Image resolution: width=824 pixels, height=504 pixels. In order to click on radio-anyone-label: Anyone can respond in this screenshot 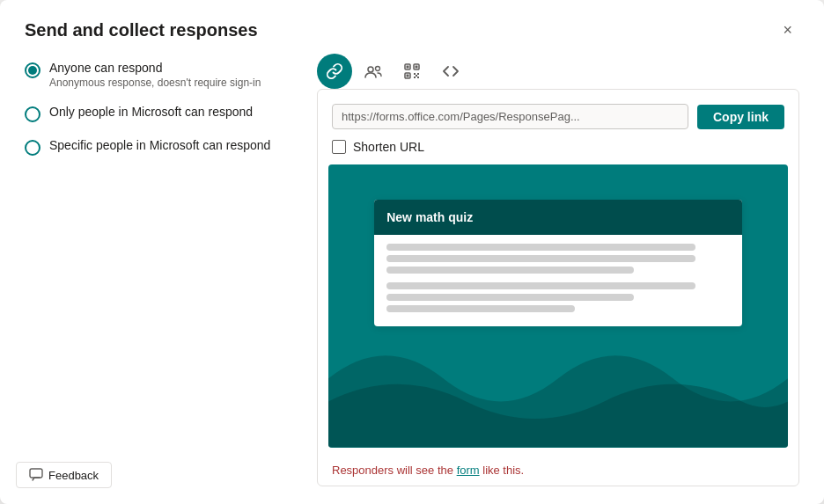, I will do `click(155, 68)`.